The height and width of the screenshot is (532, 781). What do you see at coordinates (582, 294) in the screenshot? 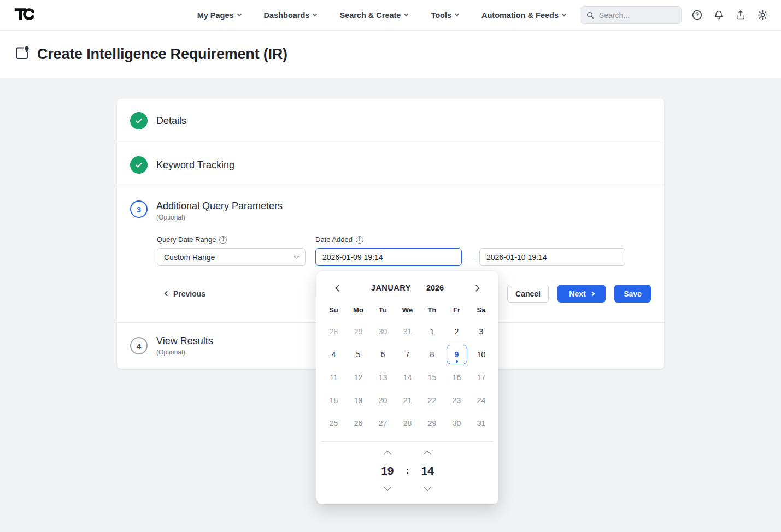
I see `next-button: Next` at bounding box center [582, 294].